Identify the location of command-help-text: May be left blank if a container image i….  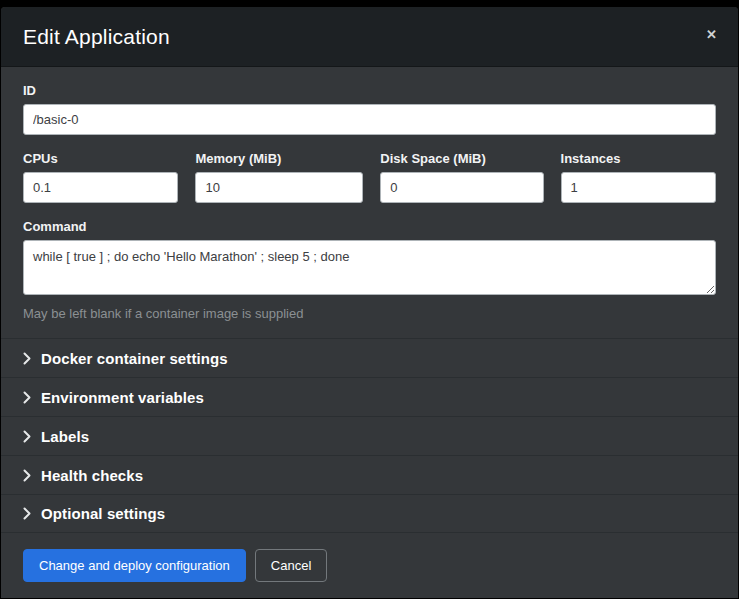
(370, 314).